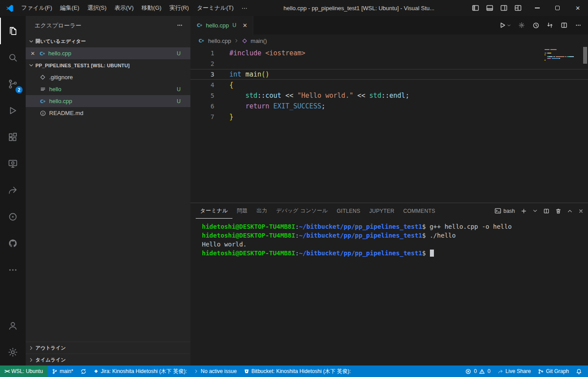 The image size is (588, 377). I want to click on code-line-1: 1#include <iostream>, so click(389, 53).